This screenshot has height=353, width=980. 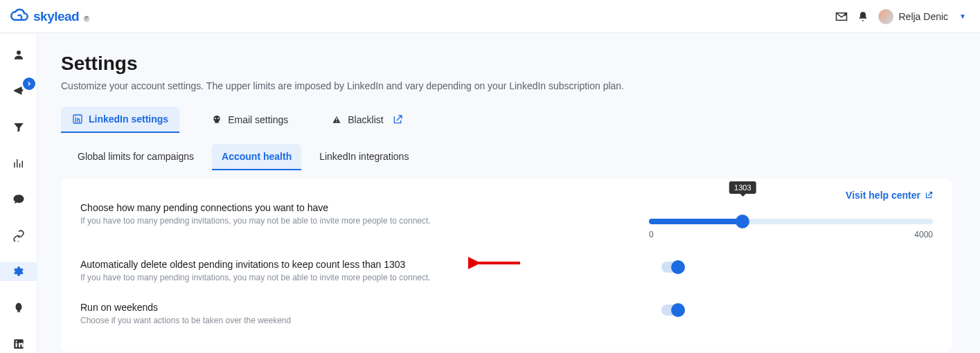 What do you see at coordinates (258, 120) in the screenshot?
I see `tab-label: Email settings` at bounding box center [258, 120].